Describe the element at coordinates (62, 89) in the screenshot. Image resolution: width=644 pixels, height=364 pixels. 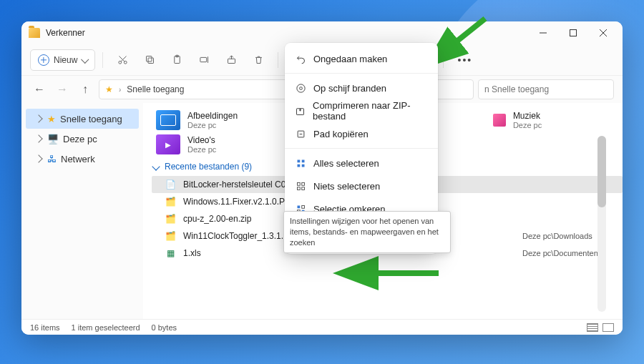
I see `forward-button: →` at that location.